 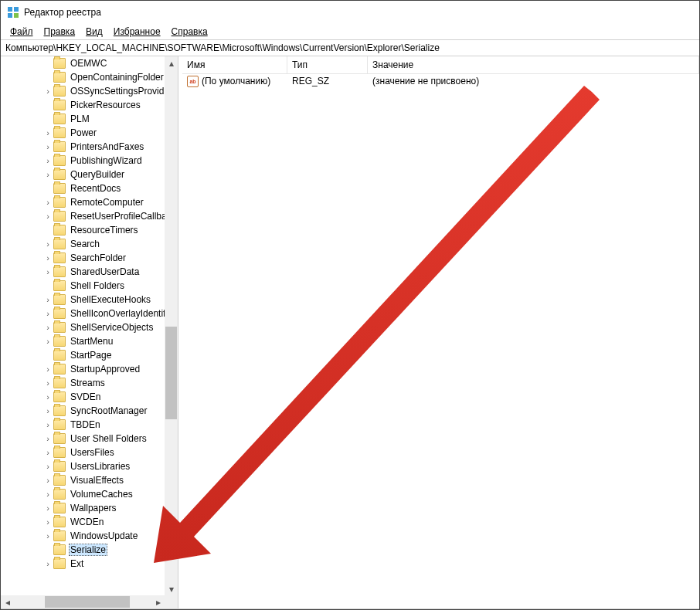 What do you see at coordinates (172, 326) in the screenshot?
I see `tree-vertical-scrollbar: ▴ ▾` at bounding box center [172, 326].